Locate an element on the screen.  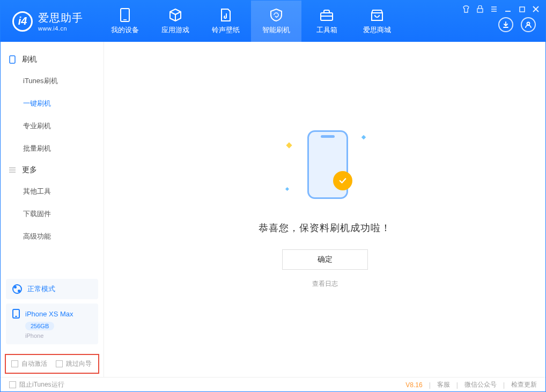
tab-toolbox: 工具箱 is located at coordinates (327, 21).